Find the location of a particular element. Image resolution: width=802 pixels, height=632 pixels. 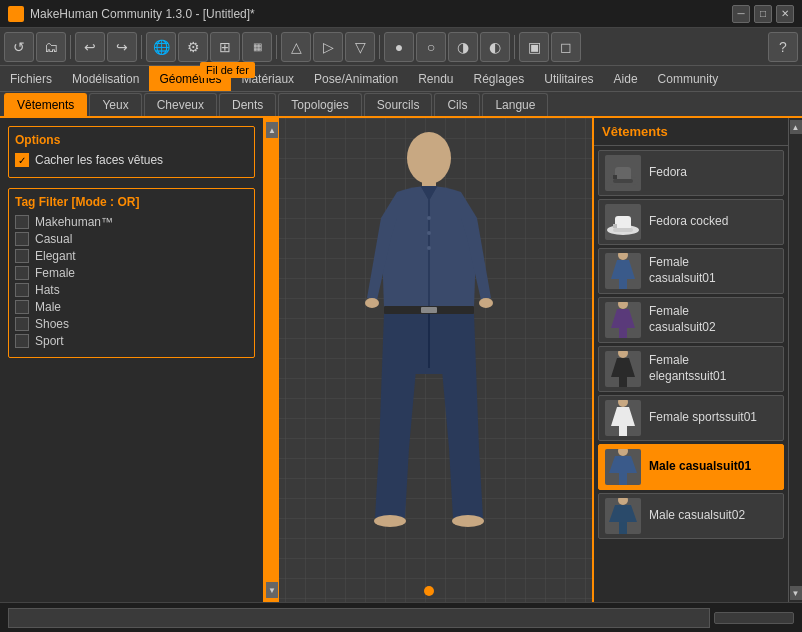

tool-reset: ↺ is located at coordinates (19, 47).